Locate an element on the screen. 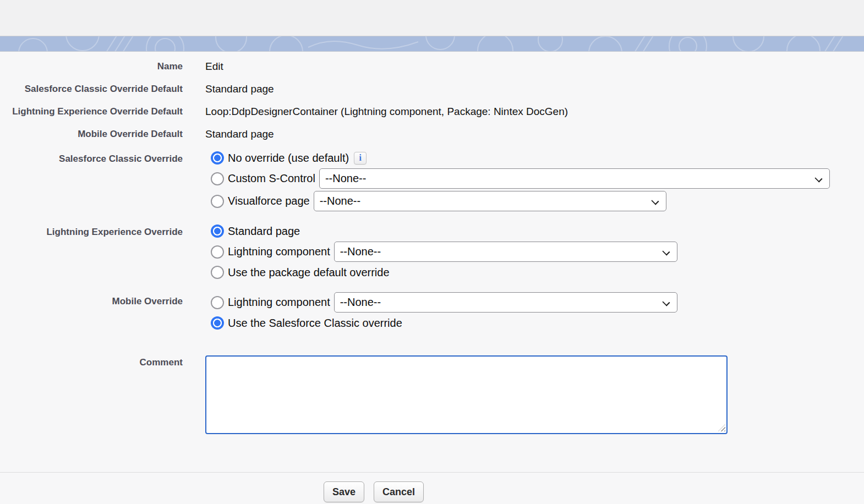 Image resolution: width=864 pixels, height=504 pixels. radio-option-lex-lightning-component: Lightning component --None-- is located at coordinates (537, 252).